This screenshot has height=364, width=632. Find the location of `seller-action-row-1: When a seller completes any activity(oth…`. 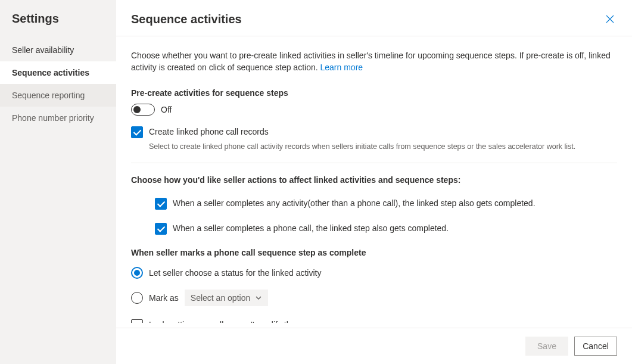

seller-action-row-1: When a seller completes any activity(oth… is located at coordinates (386, 204).